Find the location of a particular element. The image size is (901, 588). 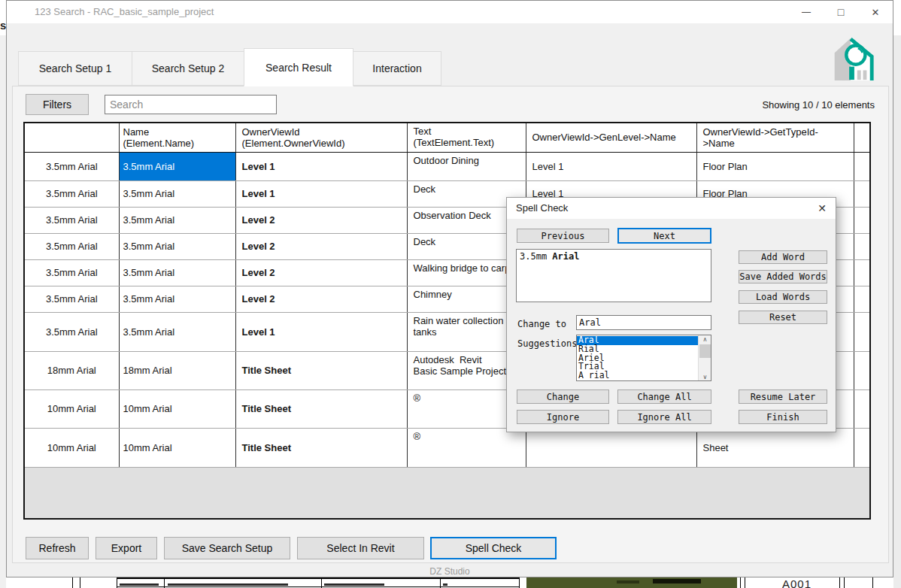

ignore-button: Ignore is located at coordinates (563, 417).